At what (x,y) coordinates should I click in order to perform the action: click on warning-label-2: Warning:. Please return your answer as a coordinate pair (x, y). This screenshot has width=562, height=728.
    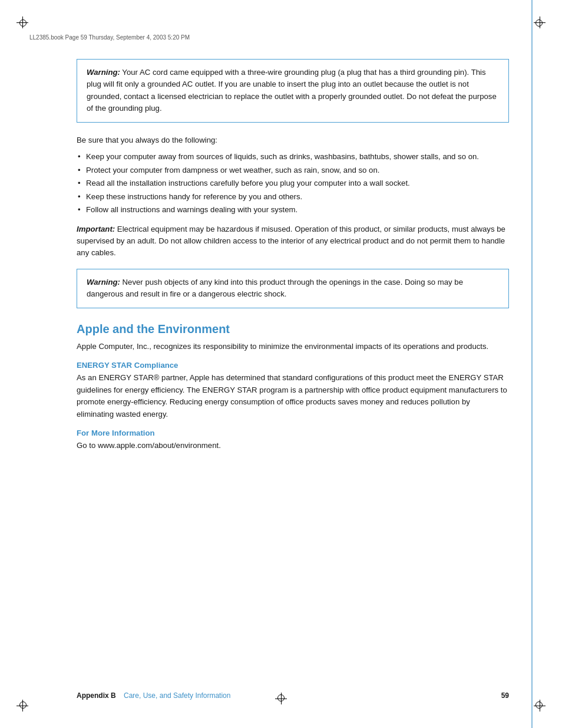
    Looking at the image, I should click on (104, 282).